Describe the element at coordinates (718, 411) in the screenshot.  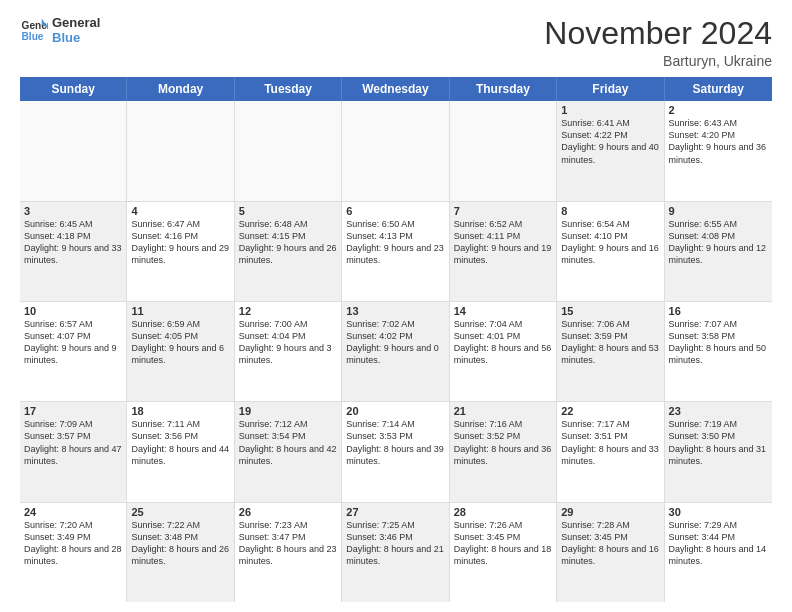
I see `day-number: 23` at that location.